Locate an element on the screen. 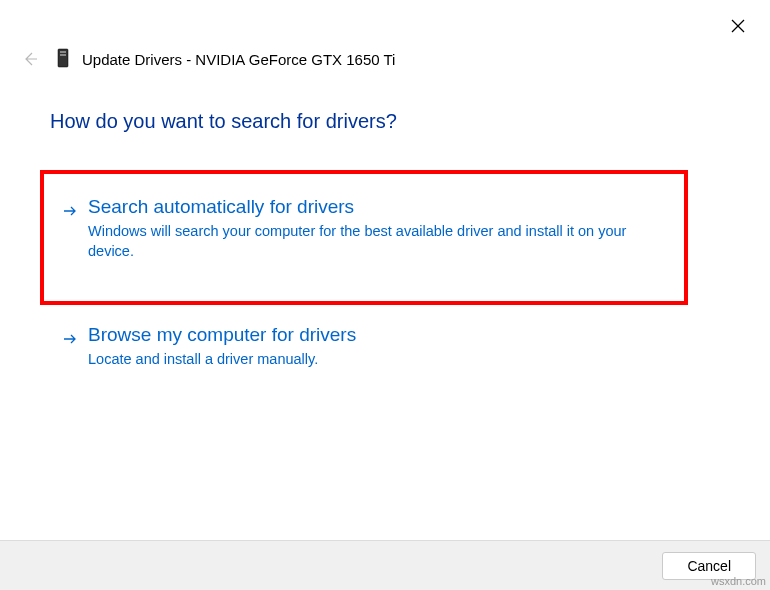 The height and width of the screenshot is (590, 770). back-arrow-icon is located at coordinates (30, 59).